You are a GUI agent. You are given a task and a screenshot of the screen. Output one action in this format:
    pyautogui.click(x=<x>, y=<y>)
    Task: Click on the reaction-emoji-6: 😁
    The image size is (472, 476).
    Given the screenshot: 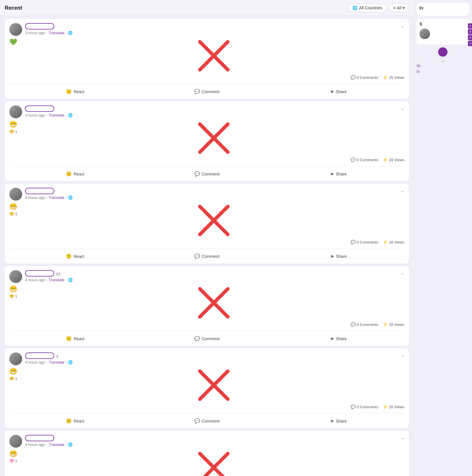 What is the action you would take?
    pyautogui.click(x=13, y=454)
    